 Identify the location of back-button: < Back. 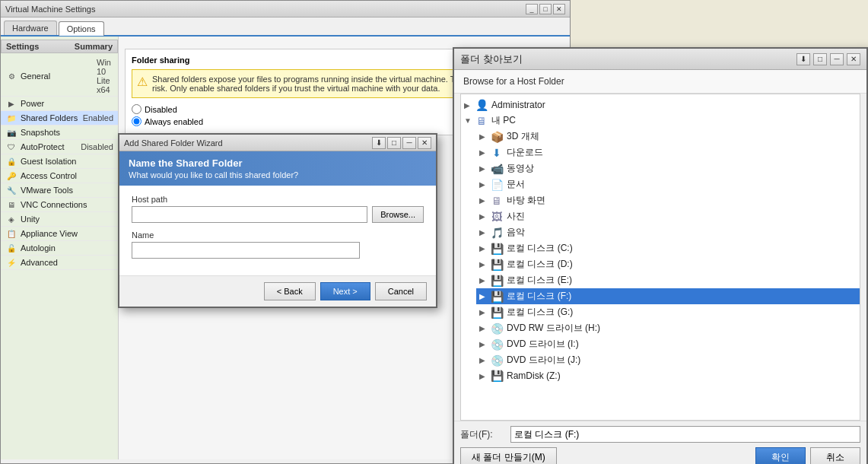
(290, 291).